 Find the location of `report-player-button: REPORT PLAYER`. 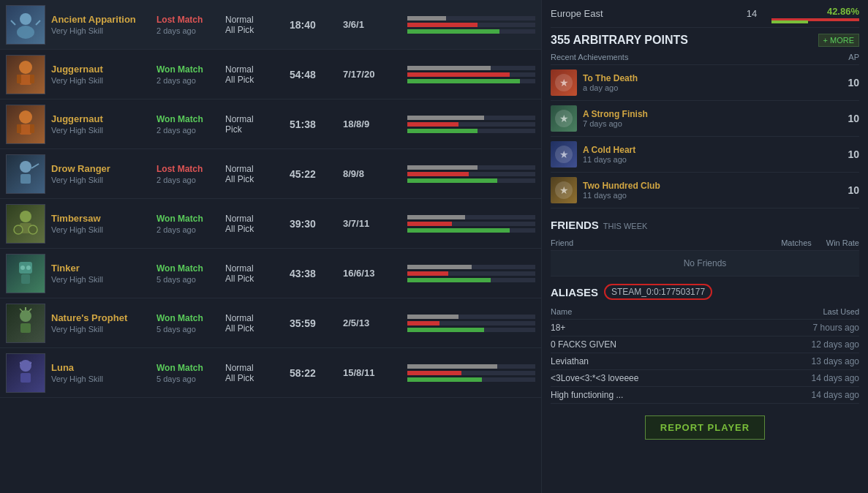

report-player-button: REPORT PLAYER is located at coordinates (705, 427).